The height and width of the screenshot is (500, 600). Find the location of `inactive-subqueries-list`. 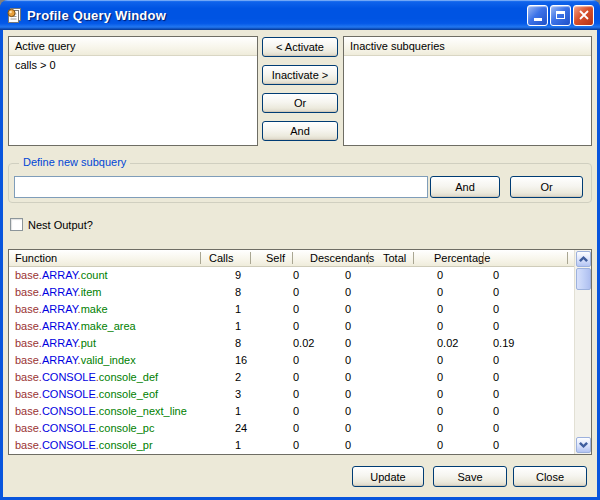

inactive-subqueries-list is located at coordinates (468, 100).